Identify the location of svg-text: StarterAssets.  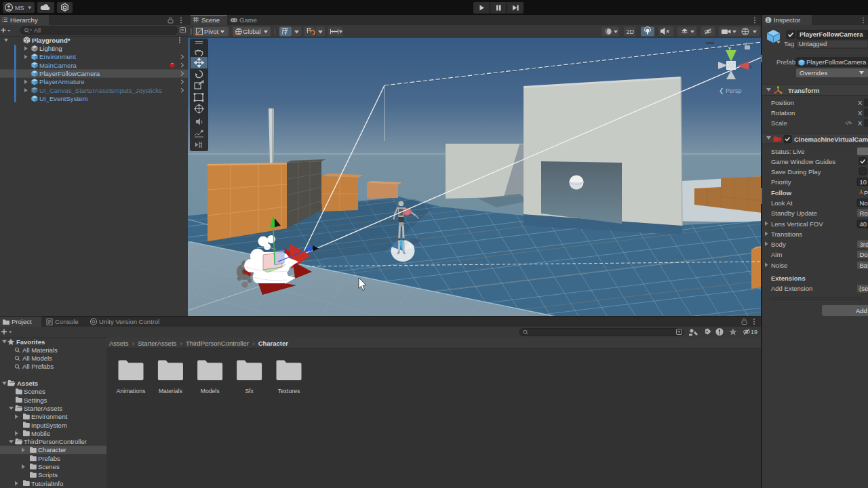
(43, 408).